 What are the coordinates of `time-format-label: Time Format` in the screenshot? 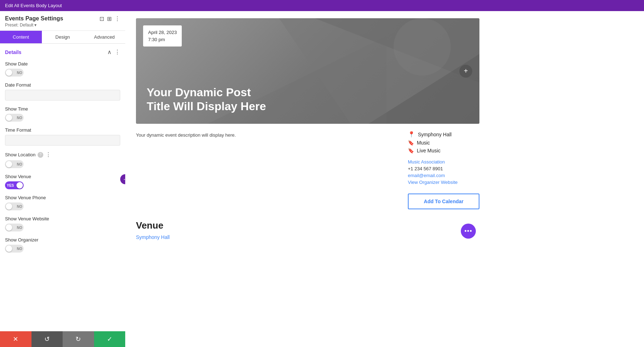 It's located at (63, 130).